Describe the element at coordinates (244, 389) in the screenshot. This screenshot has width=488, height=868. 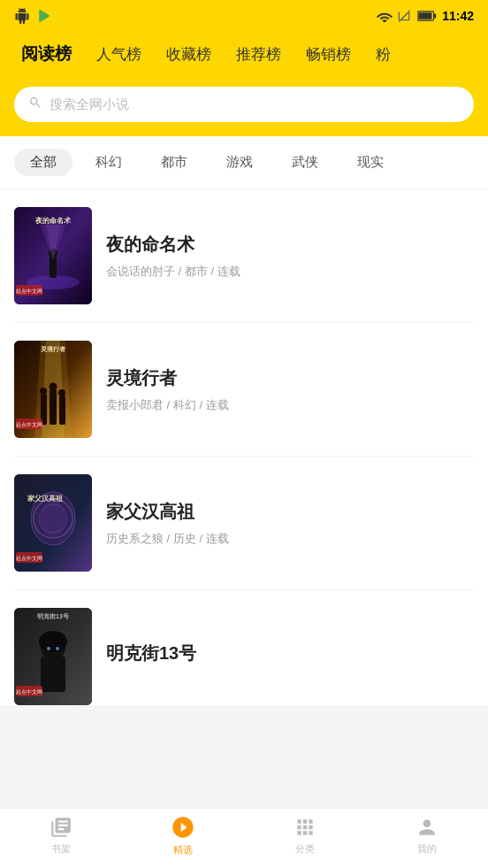
I see `list-item: 灵境行者 起点中文网 灵境行者 卖报小郎君 / 科幻 / 连载` at that location.